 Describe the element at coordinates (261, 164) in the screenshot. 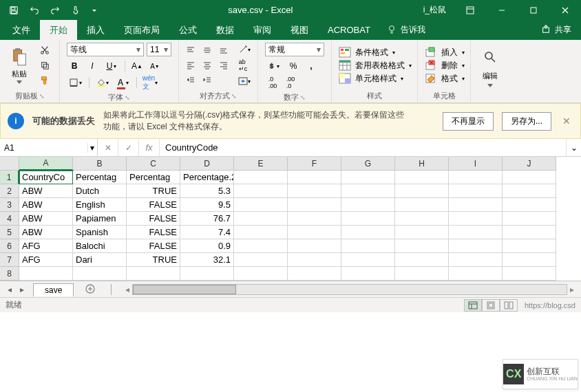

I see `col-header-E: E` at that location.